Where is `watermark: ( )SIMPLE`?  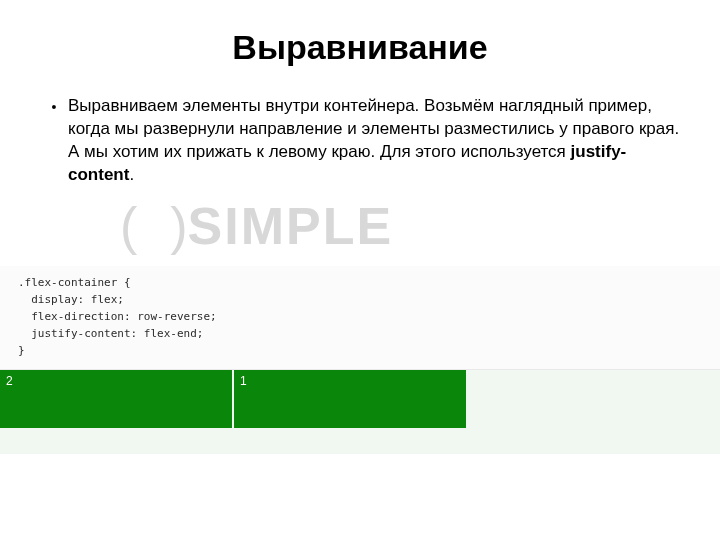 watermark: ( )SIMPLE is located at coordinates (256, 226).